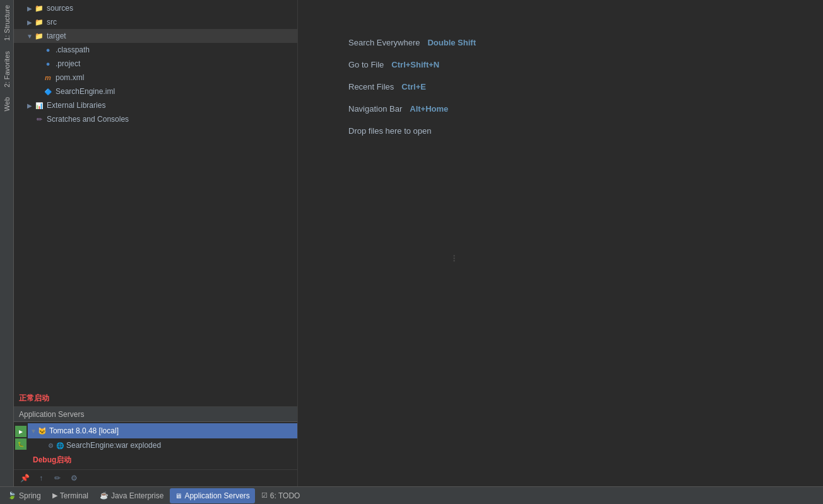 The image size is (823, 504). Describe the element at coordinates (68, 64) in the screenshot. I see `label-project: .project` at that location.